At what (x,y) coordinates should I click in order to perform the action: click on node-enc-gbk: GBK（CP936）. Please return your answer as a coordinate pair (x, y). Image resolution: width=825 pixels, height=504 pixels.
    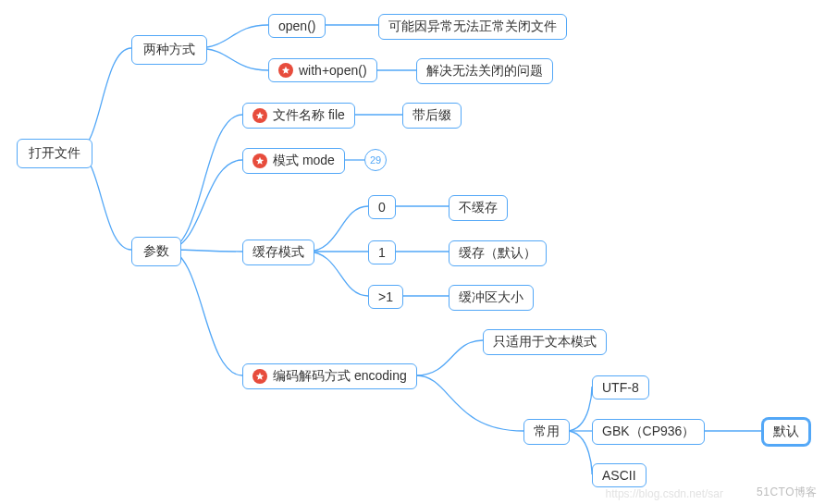
    Looking at the image, I should click on (648, 432).